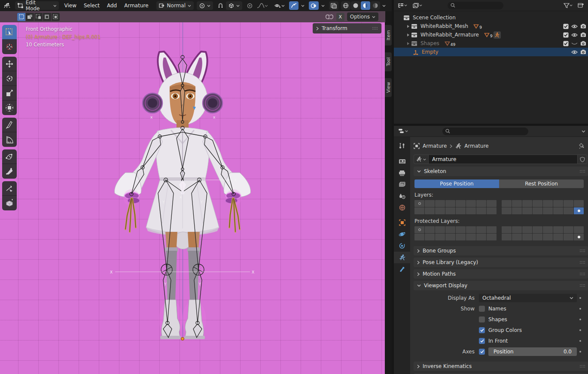  I want to click on protected-grid-left, so click(455, 234).